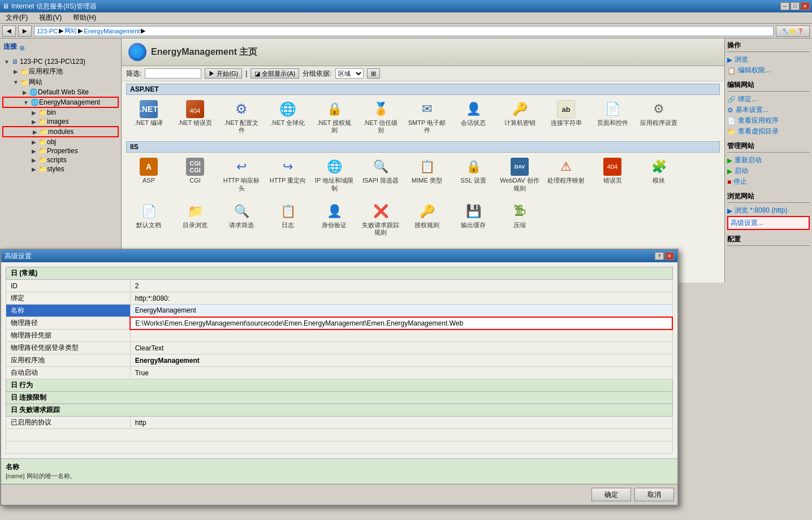 Image resolution: width=812 pixels, height=520 pixels. Describe the element at coordinates (334, 211) in the screenshot. I see `identity-icon: 👤` at that location.